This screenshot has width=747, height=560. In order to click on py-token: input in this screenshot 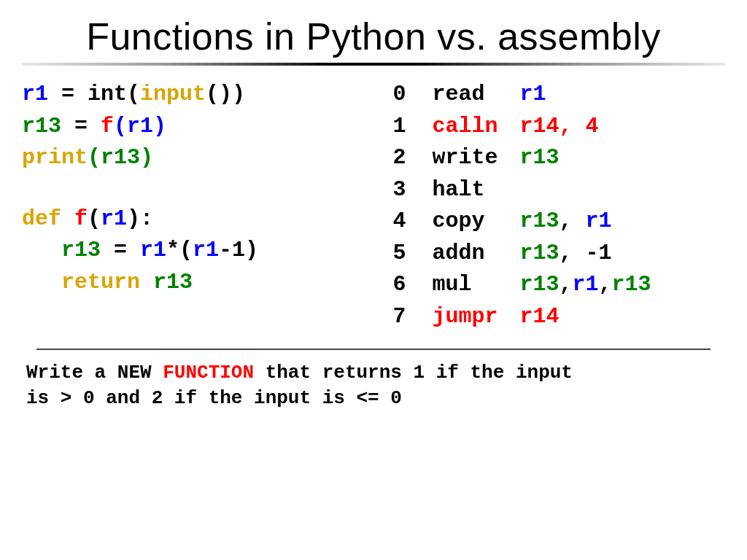, I will do `click(173, 94)`.